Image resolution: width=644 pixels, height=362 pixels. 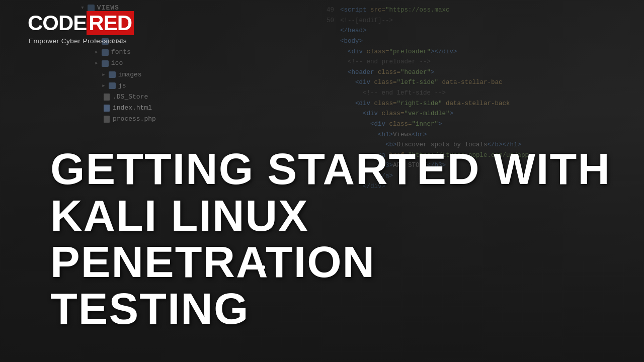 What do you see at coordinates (264, 267) in the screenshot?
I see `decorative-dot` at bounding box center [264, 267].